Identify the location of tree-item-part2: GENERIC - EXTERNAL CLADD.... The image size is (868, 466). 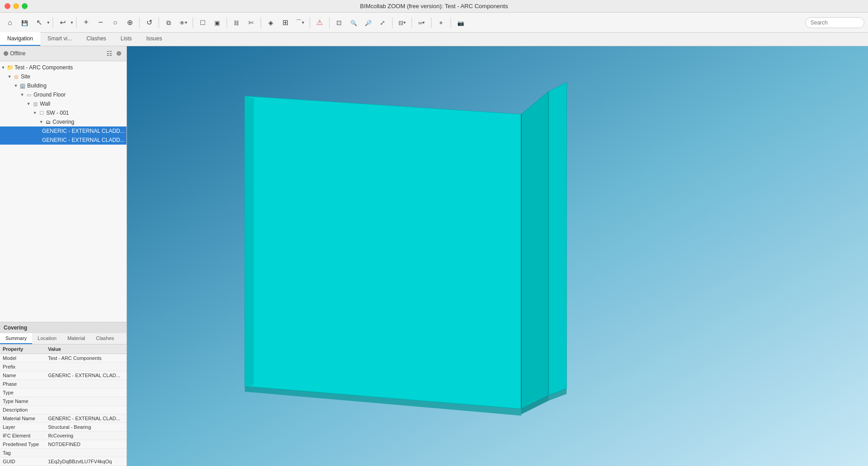
(63, 140).